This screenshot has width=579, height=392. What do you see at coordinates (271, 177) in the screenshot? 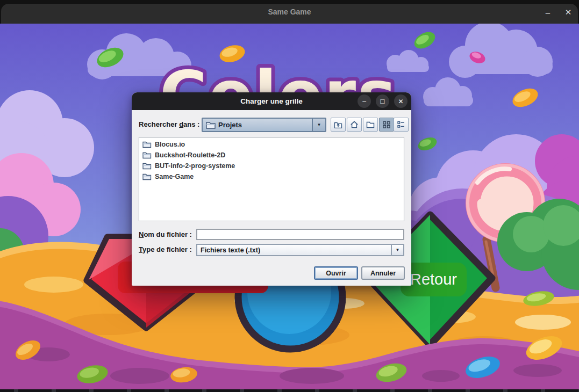
I see `file-row: Same-Game` at bounding box center [271, 177].